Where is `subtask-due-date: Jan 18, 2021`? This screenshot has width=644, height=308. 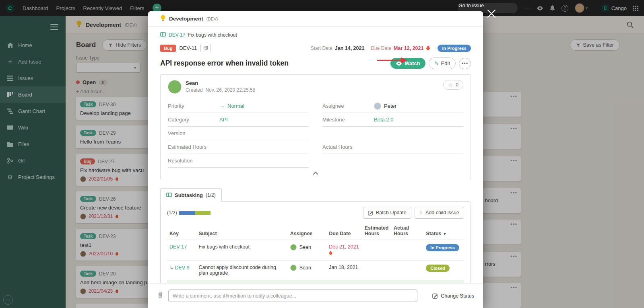 subtask-due-date: Jan 18, 2021 is located at coordinates (345, 270).